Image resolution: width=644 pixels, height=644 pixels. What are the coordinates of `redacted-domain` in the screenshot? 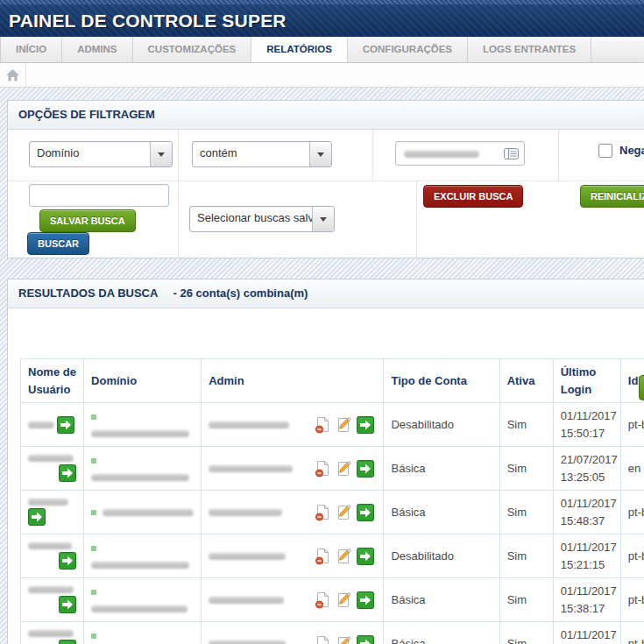 It's located at (140, 565).